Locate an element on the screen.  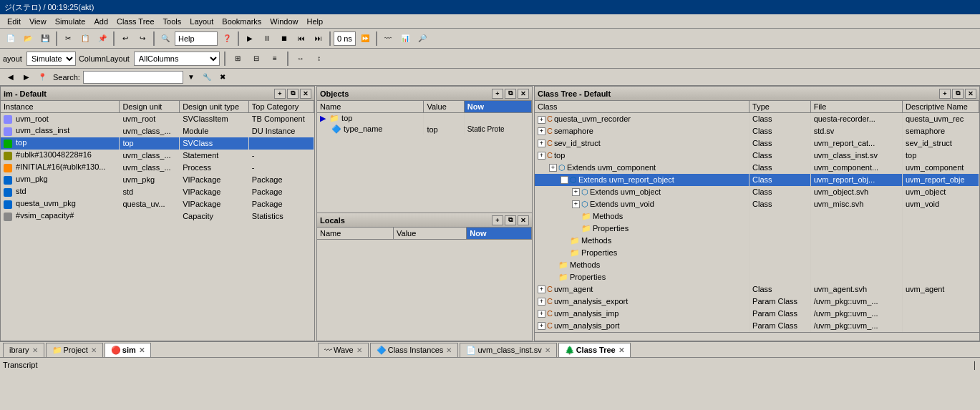
search-next-btn: ▶ is located at coordinates (26, 77).